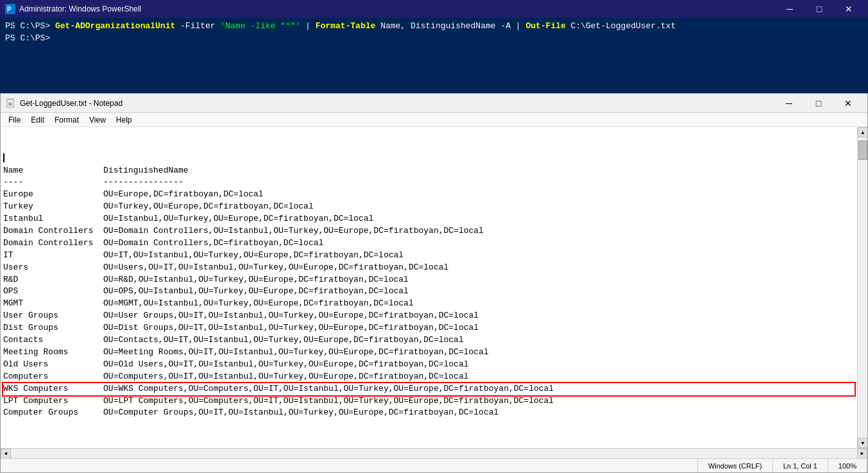  What do you see at coordinates (429, 268) in the screenshot?
I see `table-row: Users OU=Users,OU=IT,OU=Istanbul,OU=Turk…` at bounding box center [429, 268].